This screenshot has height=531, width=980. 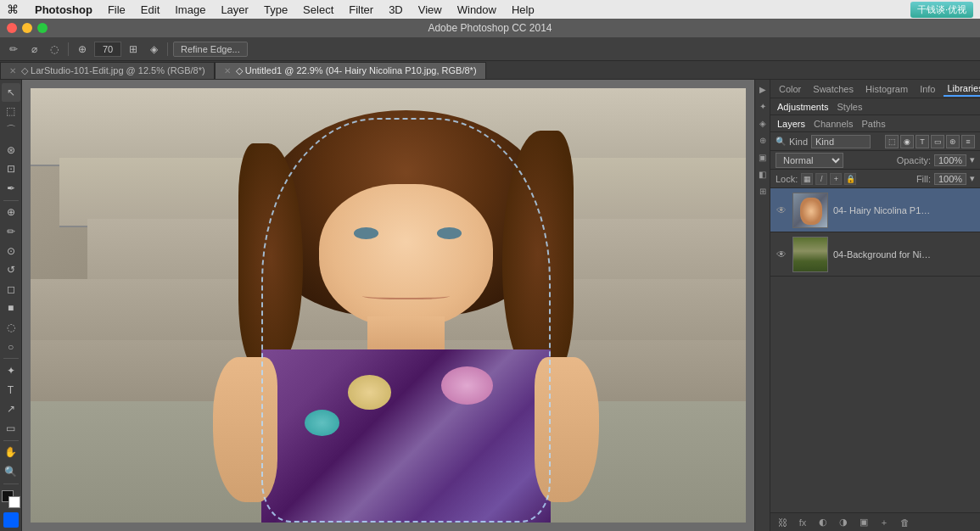 I want to click on side-icon-2: ✦, so click(x=763, y=106).